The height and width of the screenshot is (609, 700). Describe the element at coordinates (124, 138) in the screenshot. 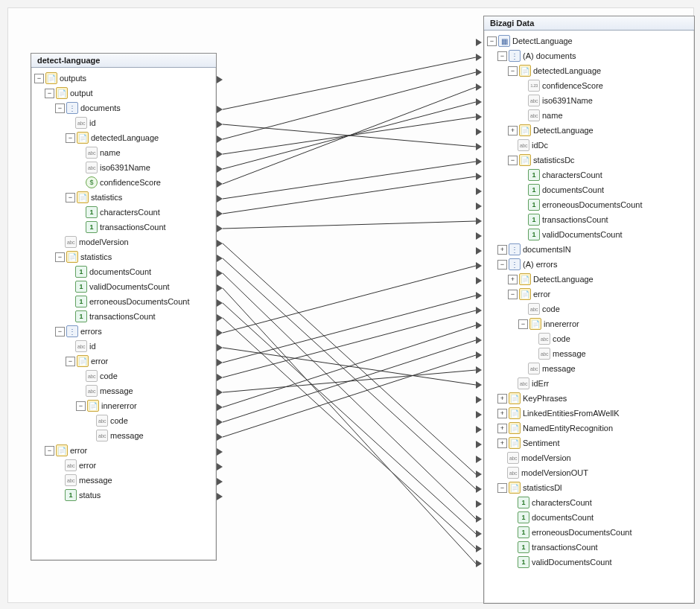

I see `tree-node: −detectedLanguage` at that location.